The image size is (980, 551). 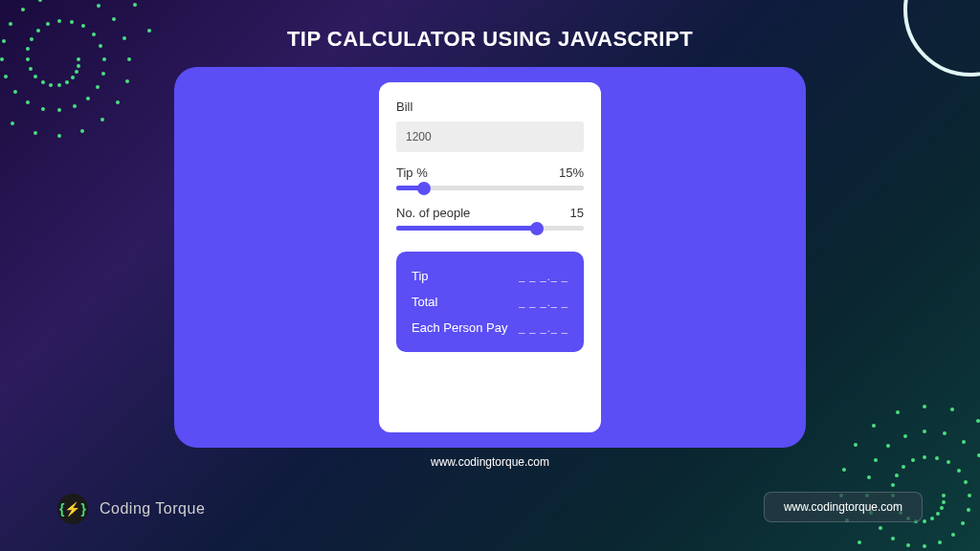 I want to click on calculator-card: Bill Tip % 15% No. of people 15 Tip _ _ …, so click(x=490, y=257).